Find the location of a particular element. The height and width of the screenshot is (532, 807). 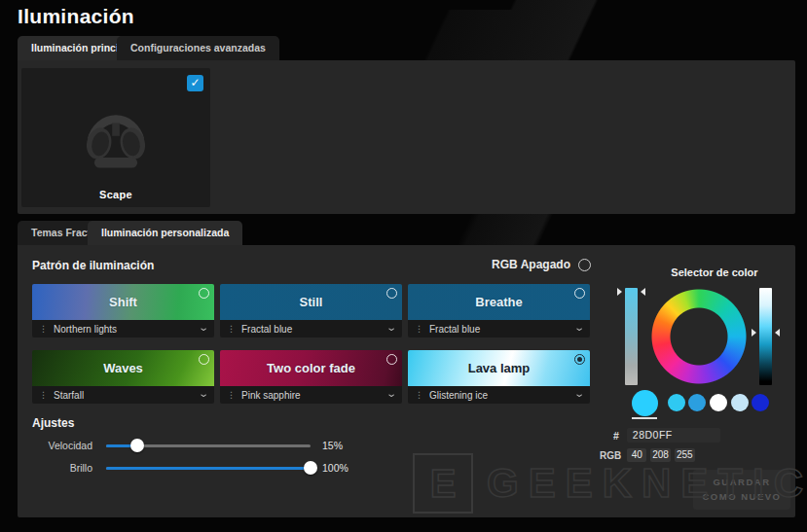

pattern-section-title: Patrón de iluminación is located at coordinates (93, 266).